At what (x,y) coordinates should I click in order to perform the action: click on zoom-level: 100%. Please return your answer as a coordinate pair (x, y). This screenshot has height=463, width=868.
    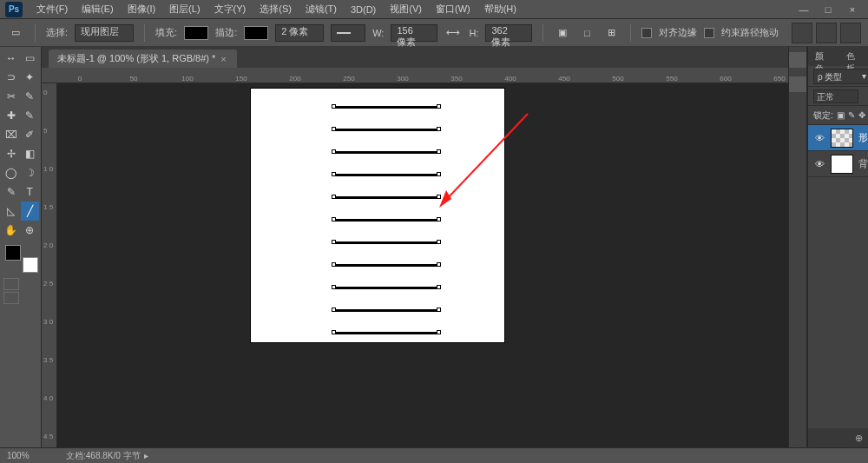
    Looking at the image, I should click on (33, 455).